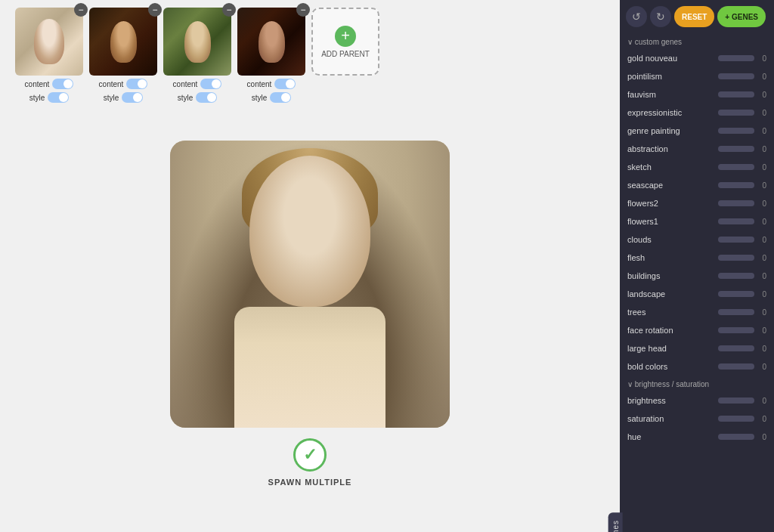  I want to click on gene-name-brightness: brightness, so click(673, 401).